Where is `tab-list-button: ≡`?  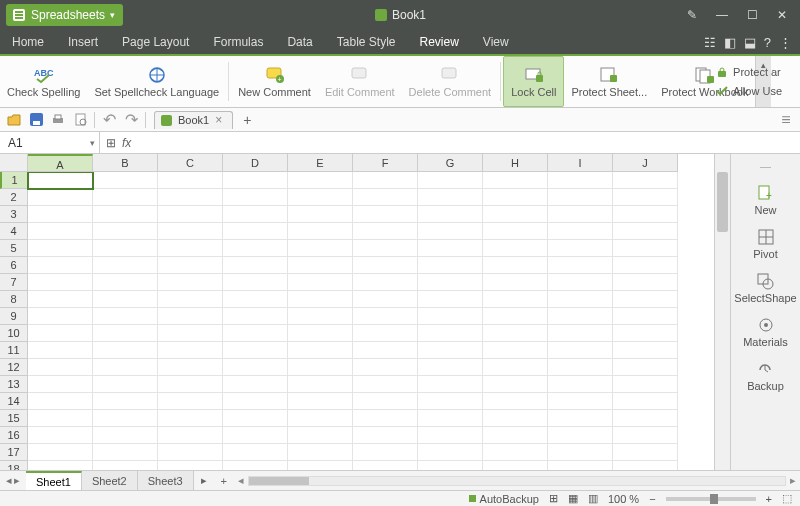
tab-list-button: ≡ is located at coordinates (786, 120).